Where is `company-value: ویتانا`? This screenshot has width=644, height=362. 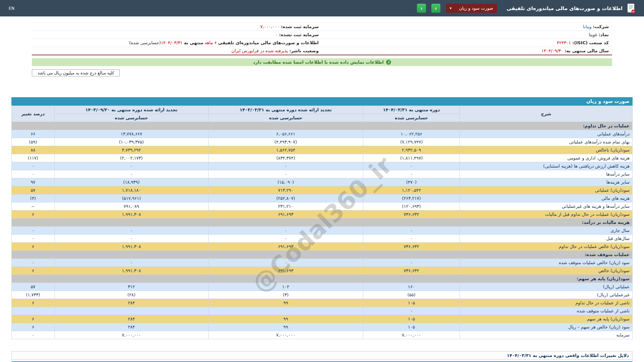
company-value: ویتانا is located at coordinates (587, 27).